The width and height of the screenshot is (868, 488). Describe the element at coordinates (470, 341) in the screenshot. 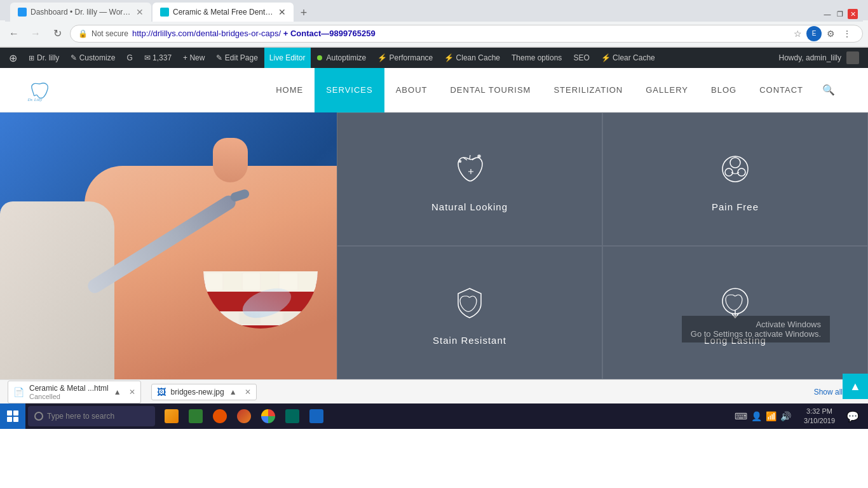

I see `stain-resistant-label: Stain Resistant` at that location.